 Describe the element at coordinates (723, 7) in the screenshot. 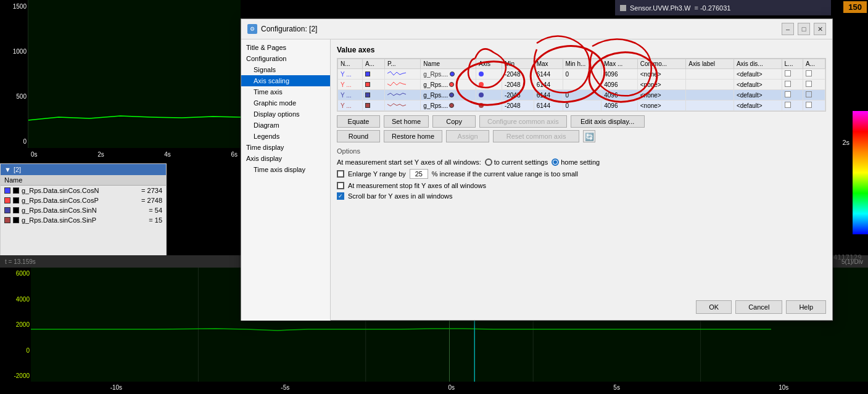

I see `sensor-bar: Sensor.UVW.Ph3.W = -0.276031` at that location.